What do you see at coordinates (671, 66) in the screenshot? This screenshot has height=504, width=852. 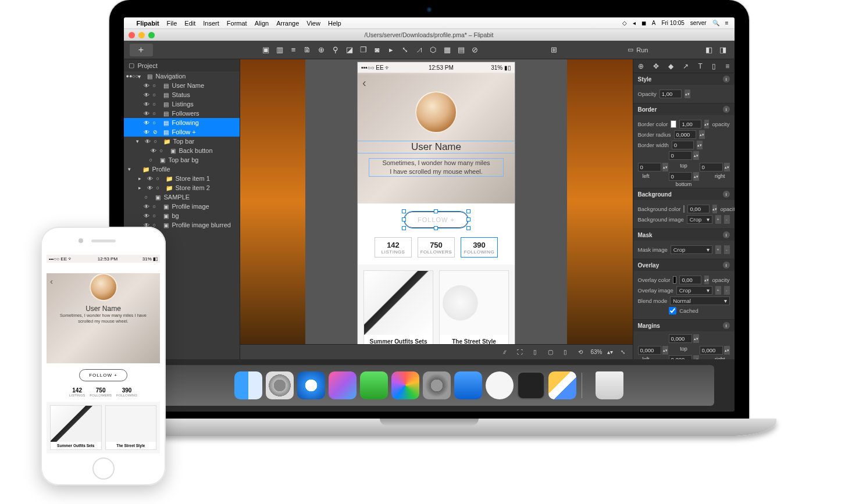 I see `insp-tab-style-icon: ◆` at bounding box center [671, 66].